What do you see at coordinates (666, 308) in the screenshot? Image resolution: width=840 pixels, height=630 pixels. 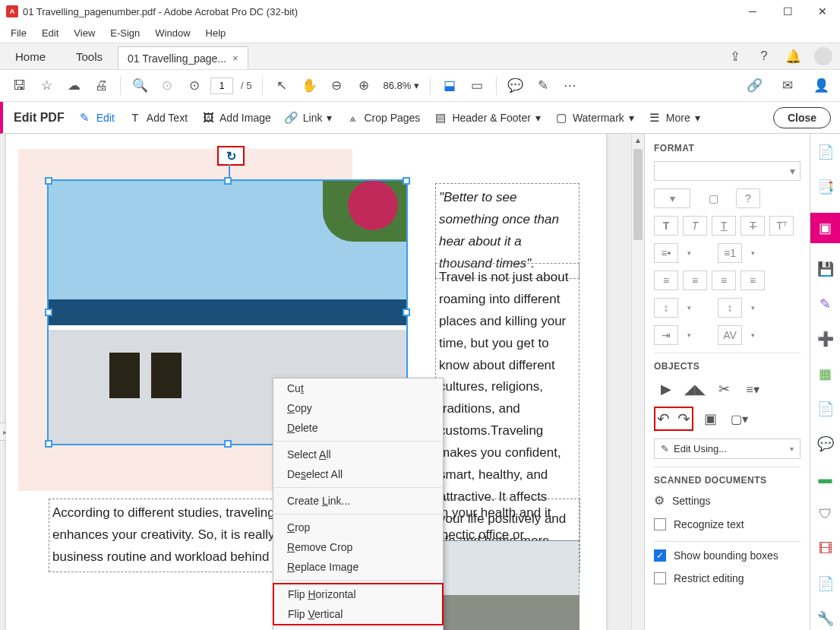 I see `line-spacing-icon: ↕` at bounding box center [666, 308].